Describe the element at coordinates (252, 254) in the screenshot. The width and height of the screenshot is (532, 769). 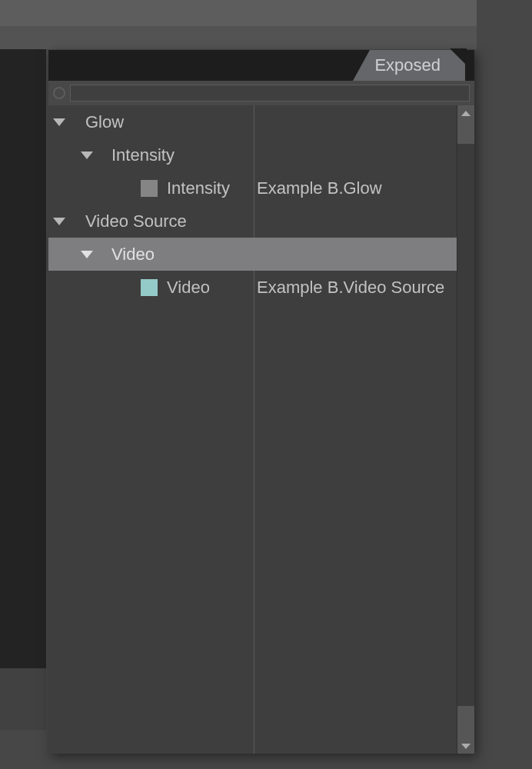
I see `tree-group-video: Video` at that location.